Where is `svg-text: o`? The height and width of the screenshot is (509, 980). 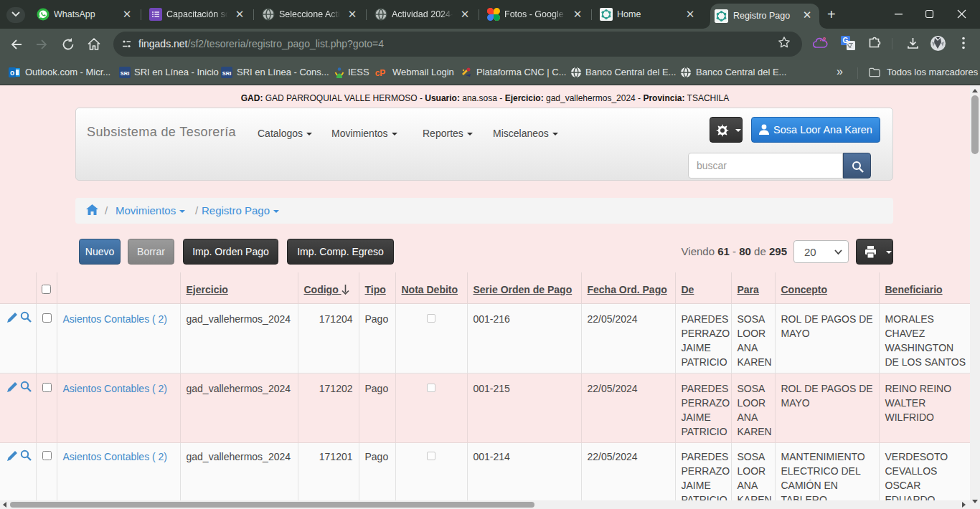
svg-text: o is located at coordinates (12, 73).